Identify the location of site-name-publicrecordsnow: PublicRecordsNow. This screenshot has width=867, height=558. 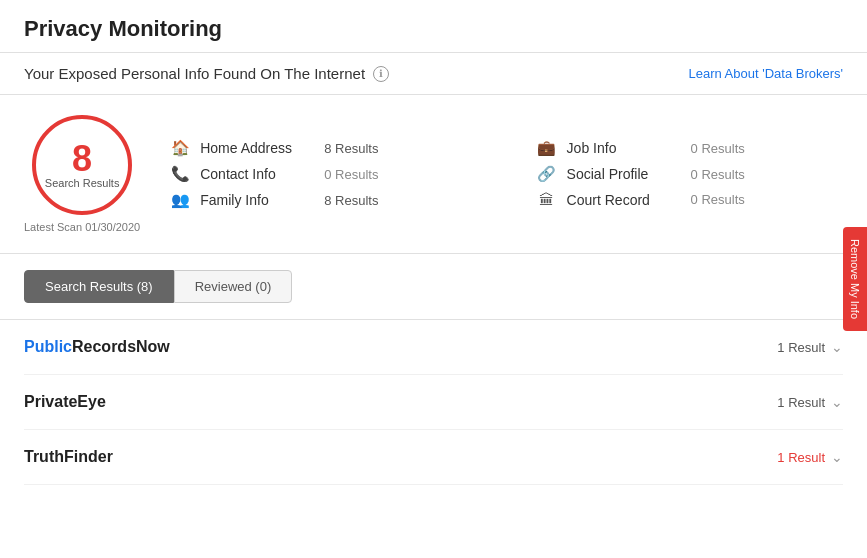
(97, 347).